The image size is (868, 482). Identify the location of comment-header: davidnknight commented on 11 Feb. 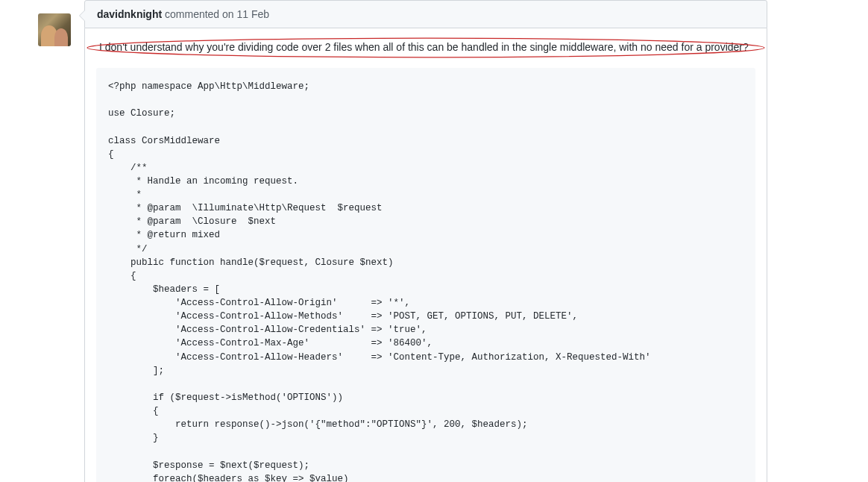
(426, 14).